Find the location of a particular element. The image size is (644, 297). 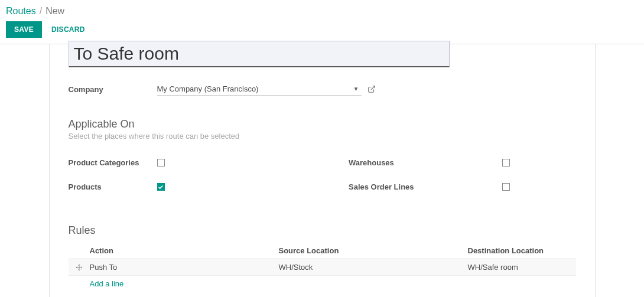

products-checkbox is located at coordinates (161, 187).